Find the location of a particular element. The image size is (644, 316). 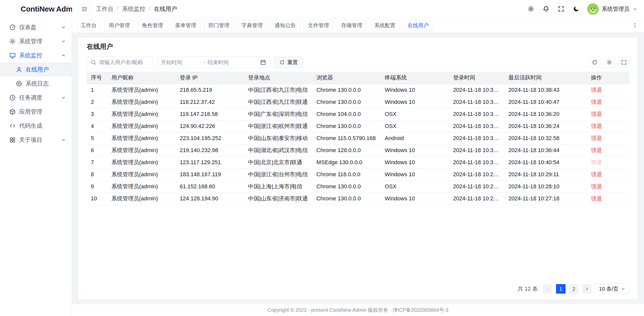

pagination-next-button is located at coordinates (587, 289).